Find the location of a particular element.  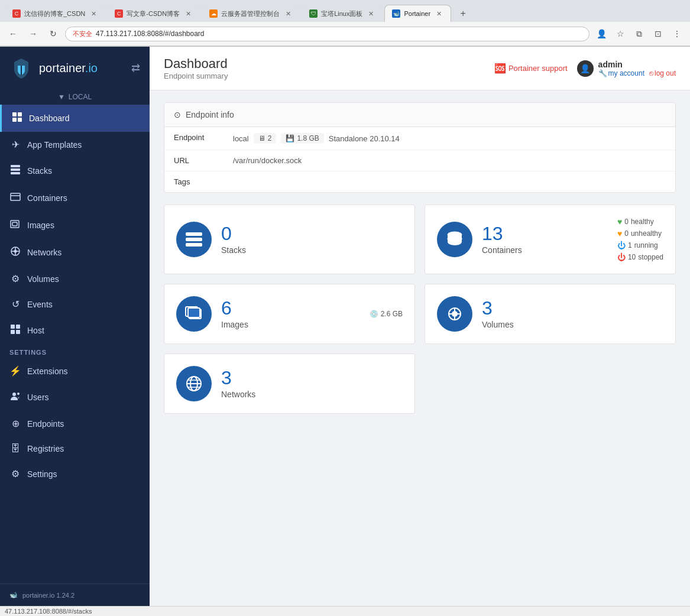

stacks-card-icon is located at coordinates (194, 239).